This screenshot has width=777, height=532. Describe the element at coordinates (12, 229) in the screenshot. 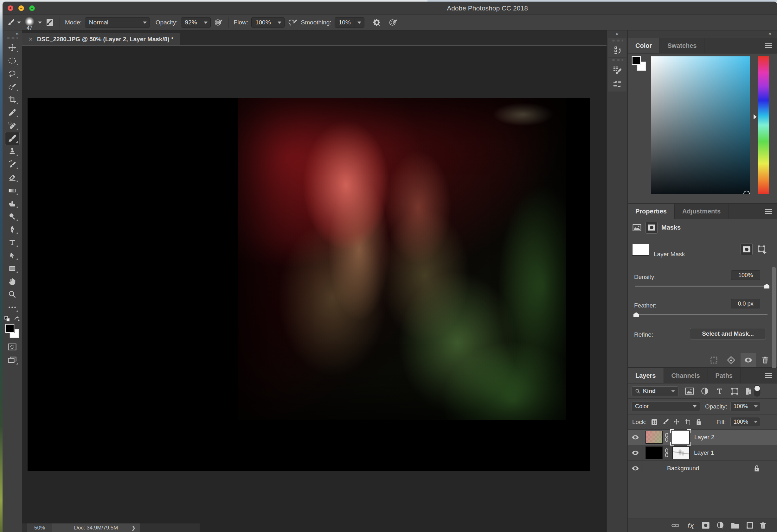

I see `pen-tool` at that location.